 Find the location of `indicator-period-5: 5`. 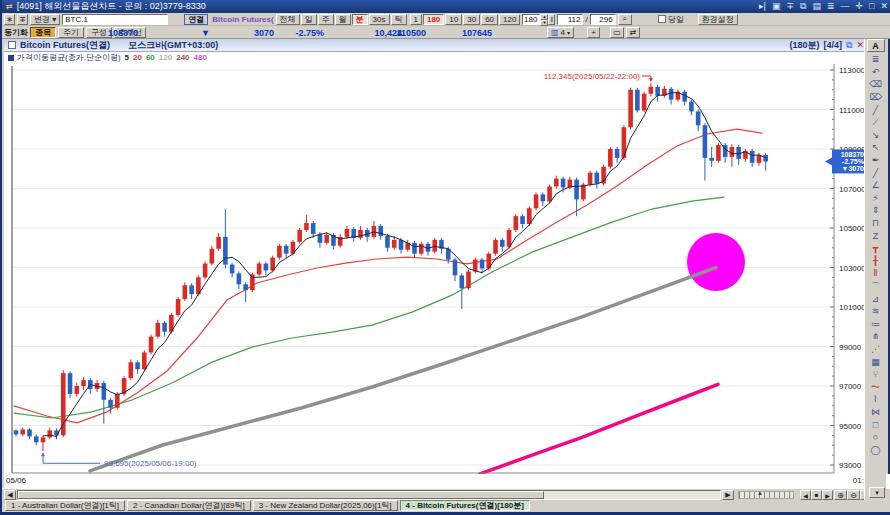

indicator-period-5: 5 is located at coordinates (127, 58).